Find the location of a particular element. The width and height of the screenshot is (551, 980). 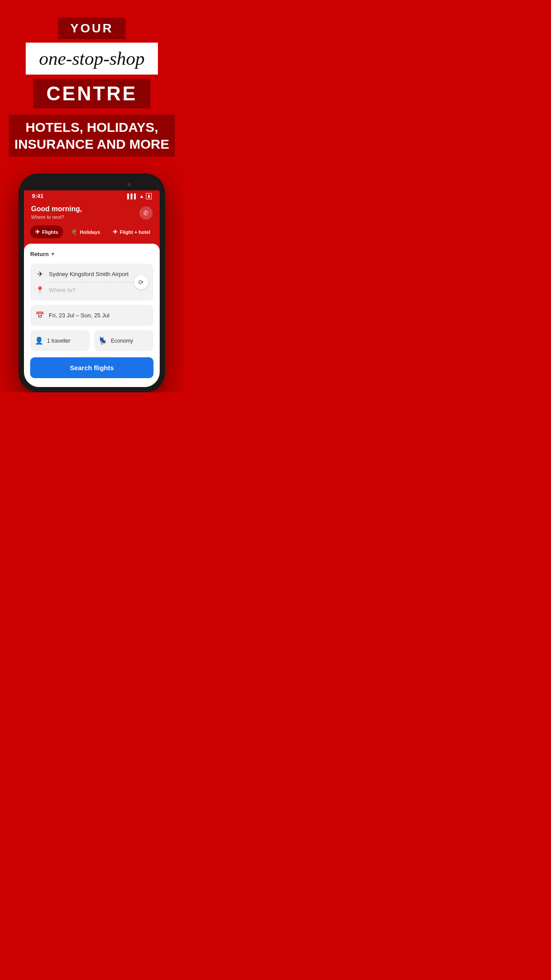

origin-icon: ✈ is located at coordinates (40, 274).